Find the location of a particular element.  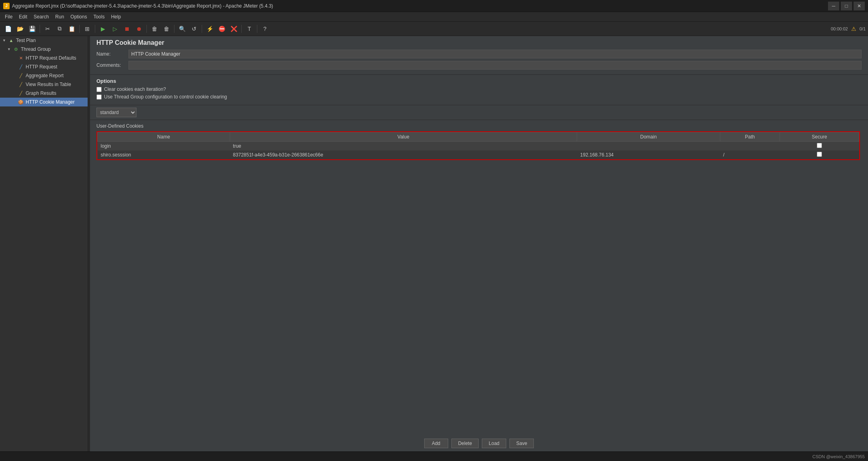

panel-header: HTTP Cookie Manager Name: Comments: is located at coordinates (479, 55).